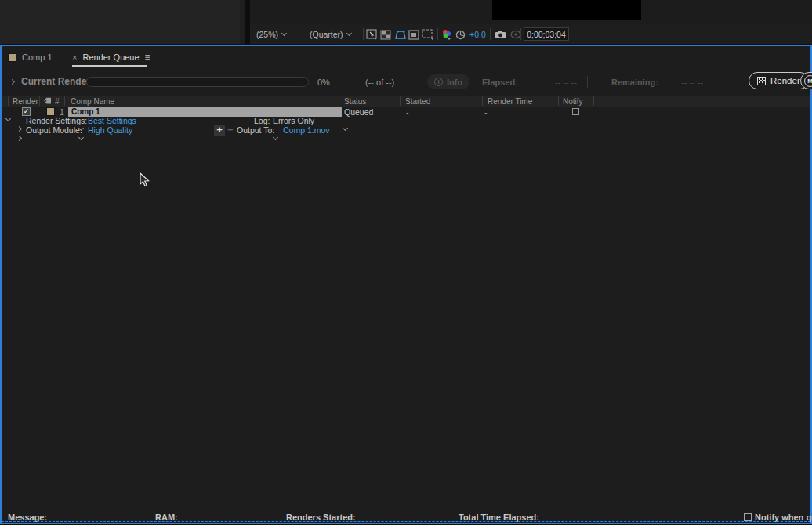 This screenshot has height=525, width=812. I want to click on exposure-text: +0.0, so click(478, 34).